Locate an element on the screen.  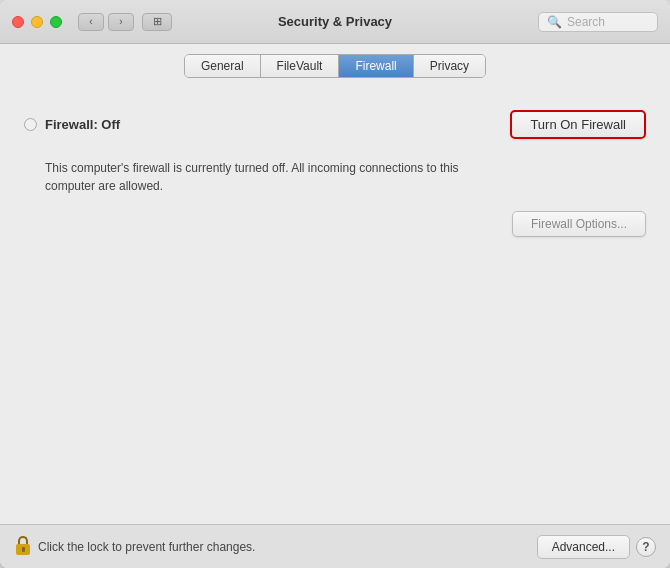
forward-icon: › is located at coordinates (120, 22).